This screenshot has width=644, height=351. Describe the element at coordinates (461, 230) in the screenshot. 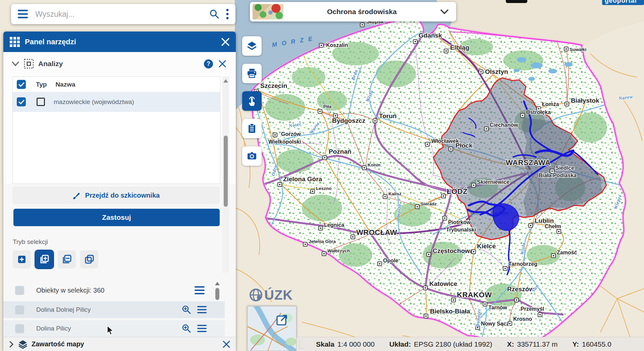

I see `city-label: Trybunalski` at that location.